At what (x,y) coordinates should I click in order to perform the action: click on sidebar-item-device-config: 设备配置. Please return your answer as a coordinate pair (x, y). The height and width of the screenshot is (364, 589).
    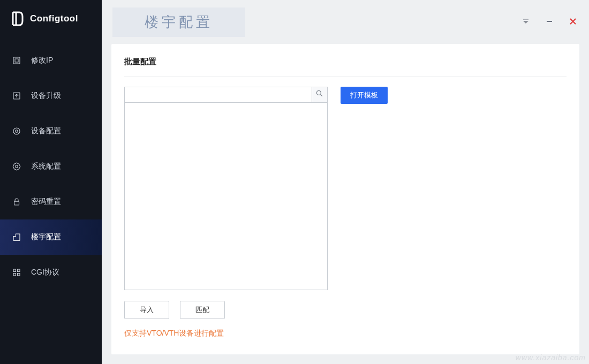
    Looking at the image, I should click on (51, 131).